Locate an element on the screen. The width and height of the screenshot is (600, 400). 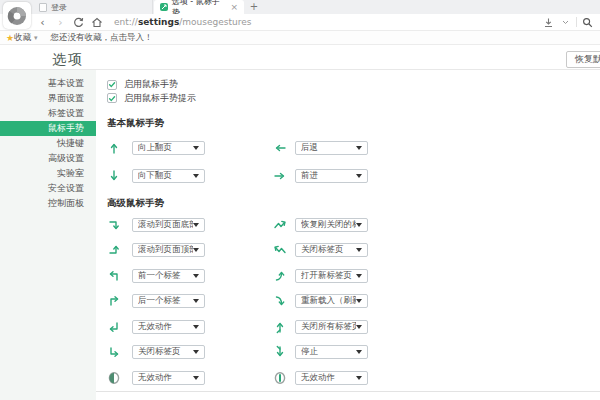
tab-login: 登录 is located at coordinates (93, 7).